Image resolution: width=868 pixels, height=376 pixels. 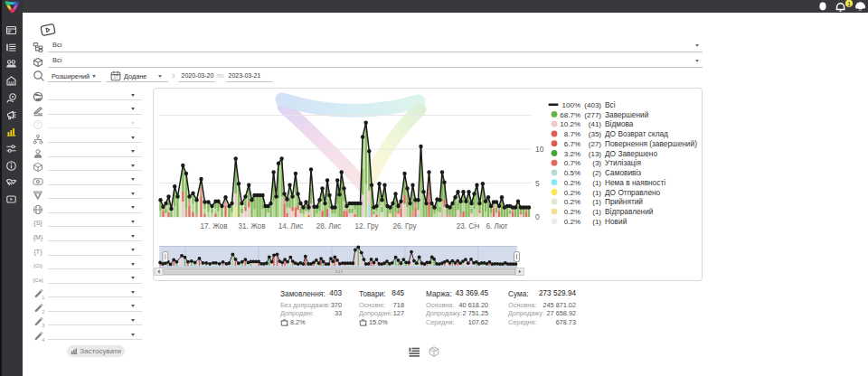 What do you see at coordinates (631, 154) in the screenshot?
I see `svg-text: ДО Завершено` at bounding box center [631, 154].